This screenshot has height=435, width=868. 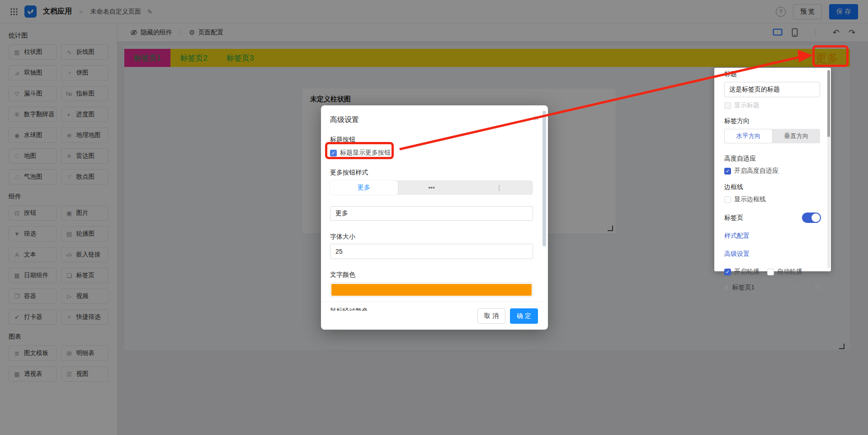 I want to click on tab-item-settings-icon: ⚙, so click(x=797, y=288).